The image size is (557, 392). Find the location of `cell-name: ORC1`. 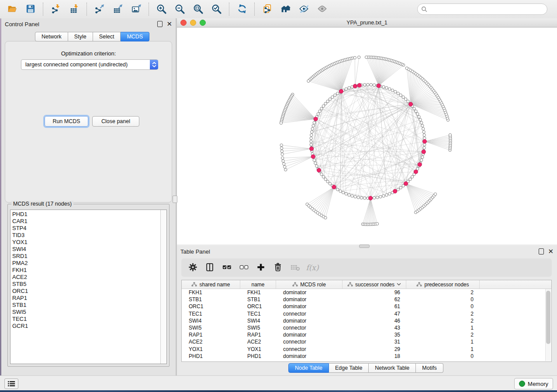

cell-name: ORC1 is located at coordinates (258, 306).